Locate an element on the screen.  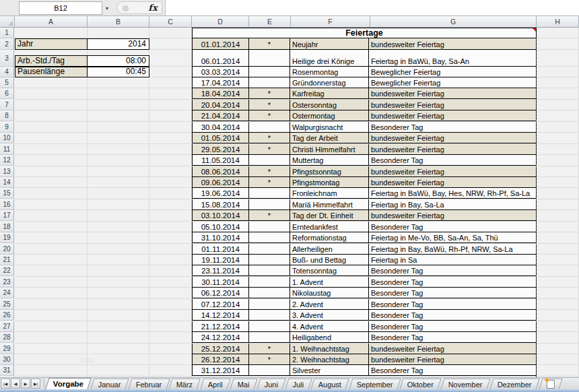
row-header-12: 12 is located at coordinates (7, 160).